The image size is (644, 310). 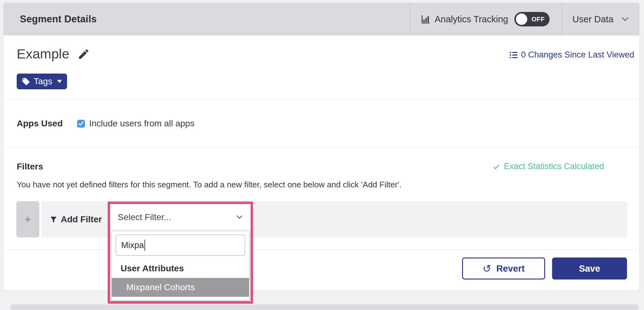 I want to click on check-icon, so click(x=496, y=167).